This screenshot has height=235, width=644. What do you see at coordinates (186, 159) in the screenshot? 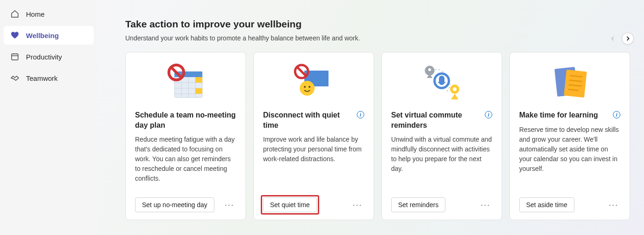
I see `card-description: Reduce meeting fatigue with a day that's…` at bounding box center [186, 159].